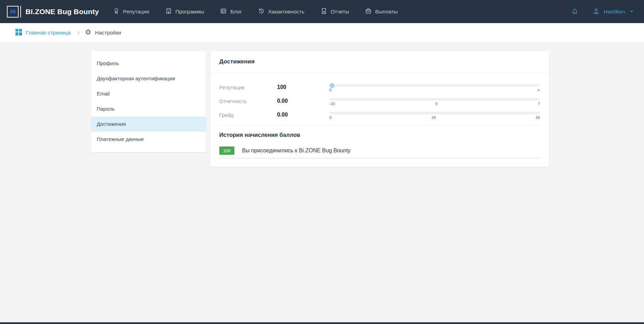 The height and width of the screenshot is (324, 644). Describe the element at coordinates (116, 12) in the screenshot. I see `medal-icon` at that location.